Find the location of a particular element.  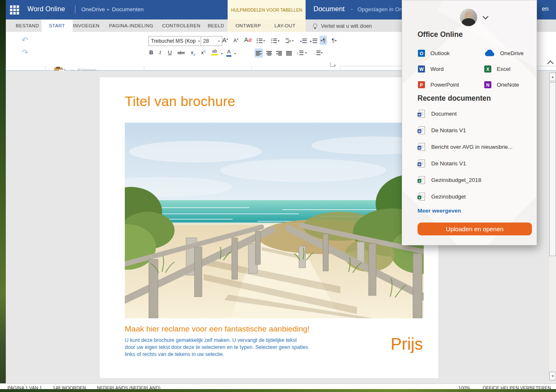

desktop-background-left is located at coordinates (3, 196).